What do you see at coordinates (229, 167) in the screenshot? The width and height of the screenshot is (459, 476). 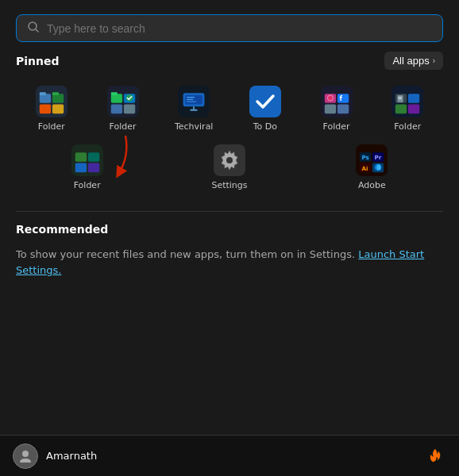 I see `app-item-settings: Settings` at bounding box center [229, 167].